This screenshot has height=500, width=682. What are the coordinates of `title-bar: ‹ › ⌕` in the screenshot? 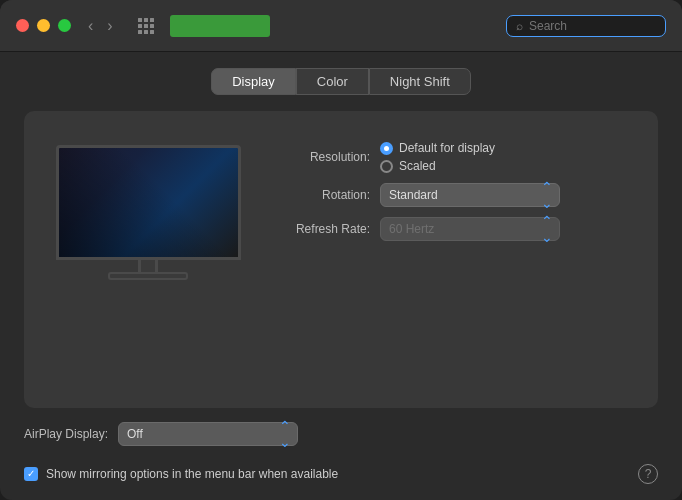 It's located at (341, 26).